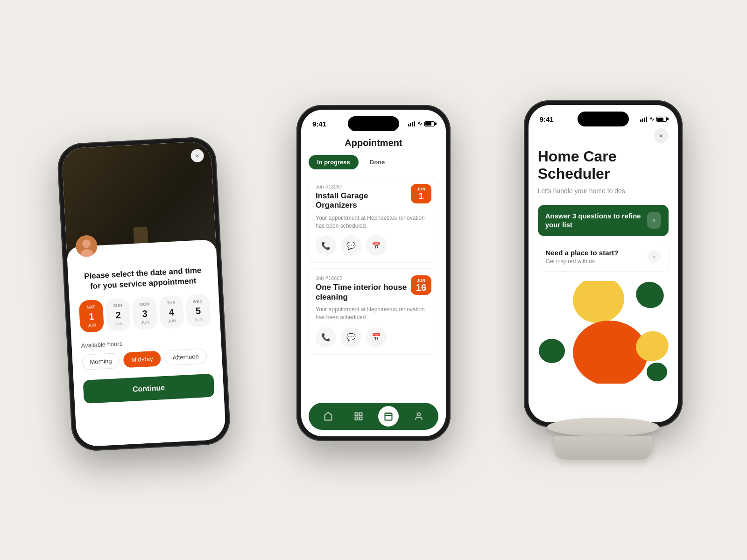 The height and width of the screenshot is (560, 747). I want to click on job-title-2: One Time interior house cleaning, so click(363, 292).